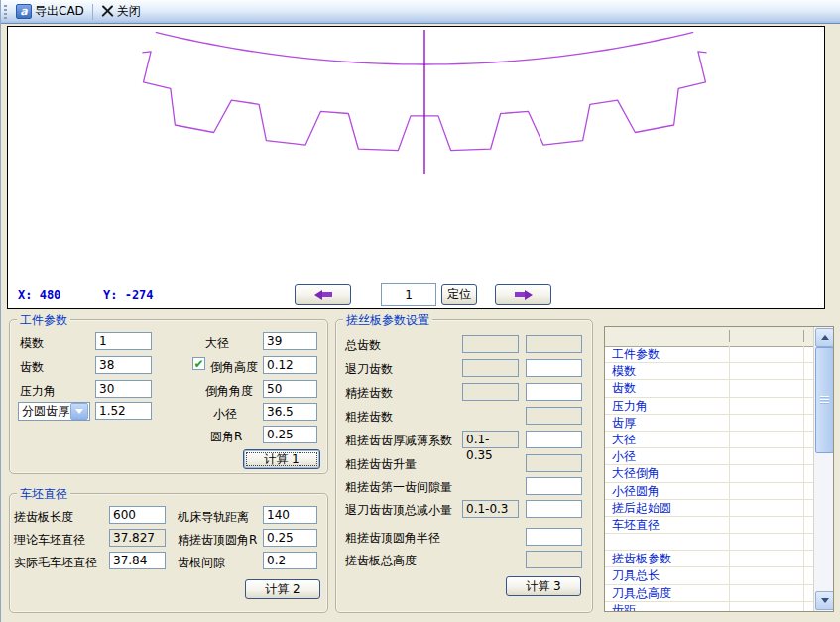  I want to click on tooth-thickness-dropdown: 分圆齿厚, so click(54, 411).